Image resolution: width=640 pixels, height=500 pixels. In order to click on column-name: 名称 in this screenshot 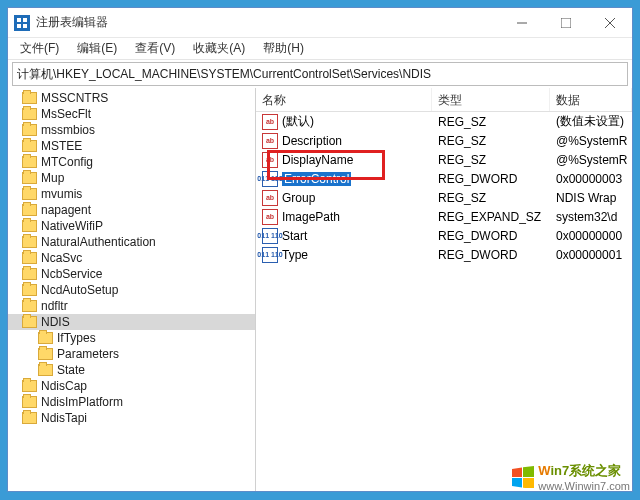, I will do `click(344, 100)`.